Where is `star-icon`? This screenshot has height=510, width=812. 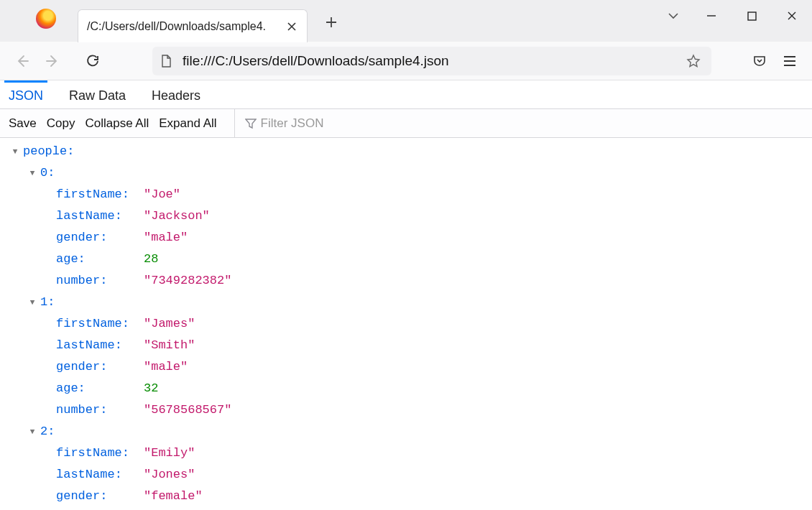
star-icon is located at coordinates (693, 61).